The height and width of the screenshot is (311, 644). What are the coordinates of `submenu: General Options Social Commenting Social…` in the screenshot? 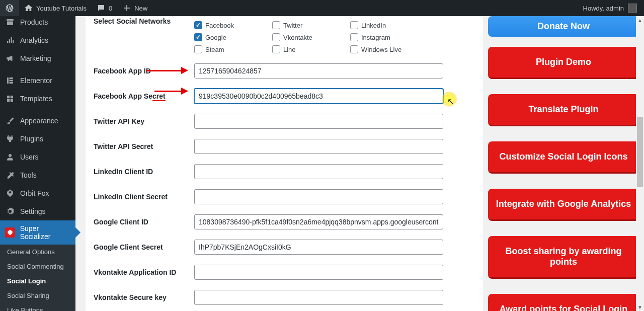 It's located at (38, 278).